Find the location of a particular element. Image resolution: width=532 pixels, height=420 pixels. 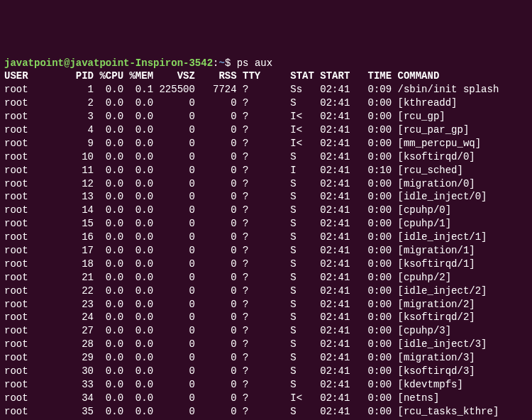

command-text: ps aux is located at coordinates (255, 63).